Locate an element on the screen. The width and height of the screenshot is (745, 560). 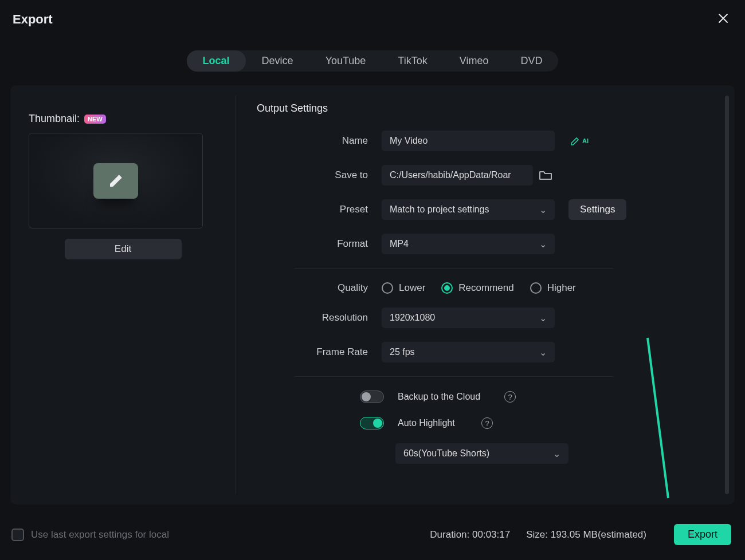
tab-tiktok: TikTok is located at coordinates (413, 61).